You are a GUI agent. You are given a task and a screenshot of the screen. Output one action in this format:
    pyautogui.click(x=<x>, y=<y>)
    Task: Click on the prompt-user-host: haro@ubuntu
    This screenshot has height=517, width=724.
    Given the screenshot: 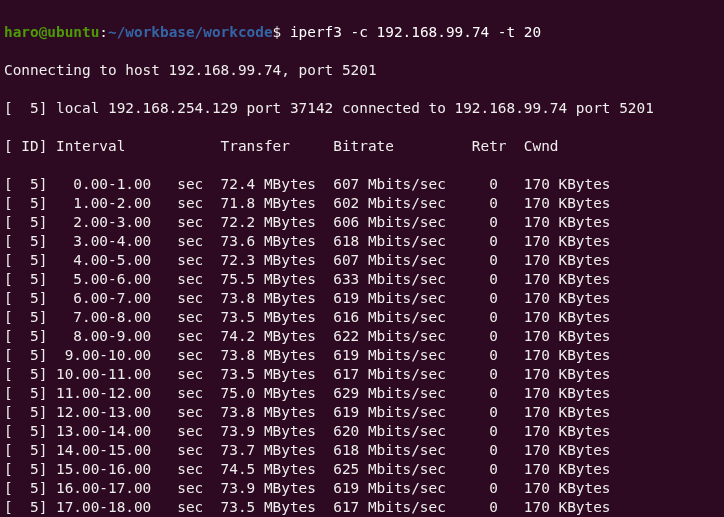 What is the action you would take?
    pyautogui.click(x=52, y=32)
    